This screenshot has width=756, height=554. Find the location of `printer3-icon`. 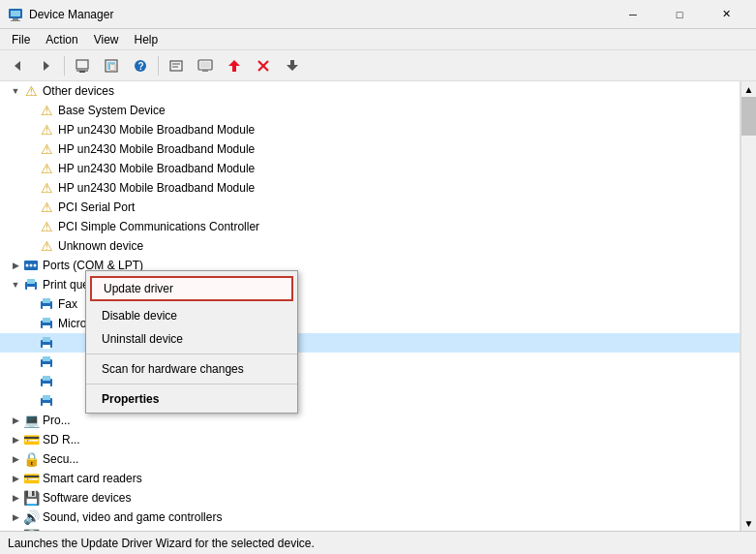

printer3-icon is located at coordinates (46, 382).